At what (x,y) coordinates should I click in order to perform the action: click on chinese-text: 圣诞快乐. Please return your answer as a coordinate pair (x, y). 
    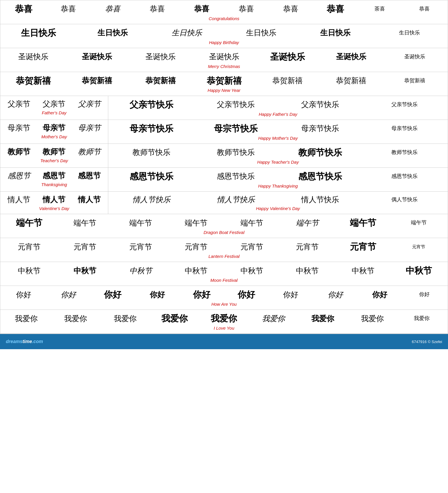
    Looking at the image, I should click on (161, 57).